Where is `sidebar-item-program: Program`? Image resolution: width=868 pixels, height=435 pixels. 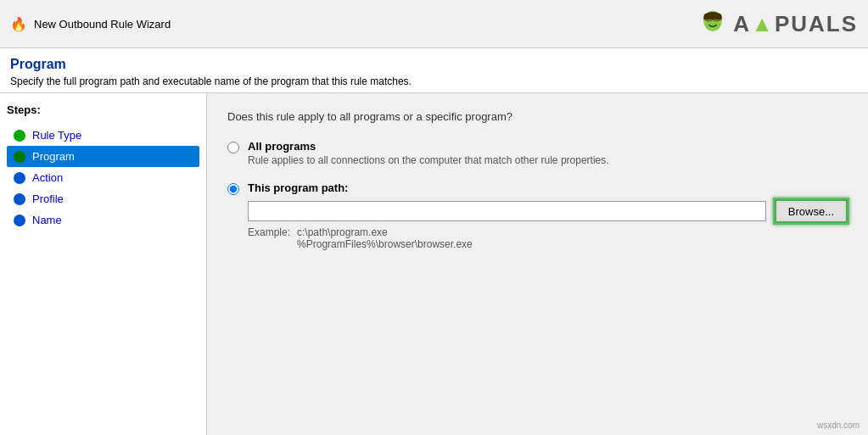
sidebar-item-program: Program is located at coordinates (104, 156).